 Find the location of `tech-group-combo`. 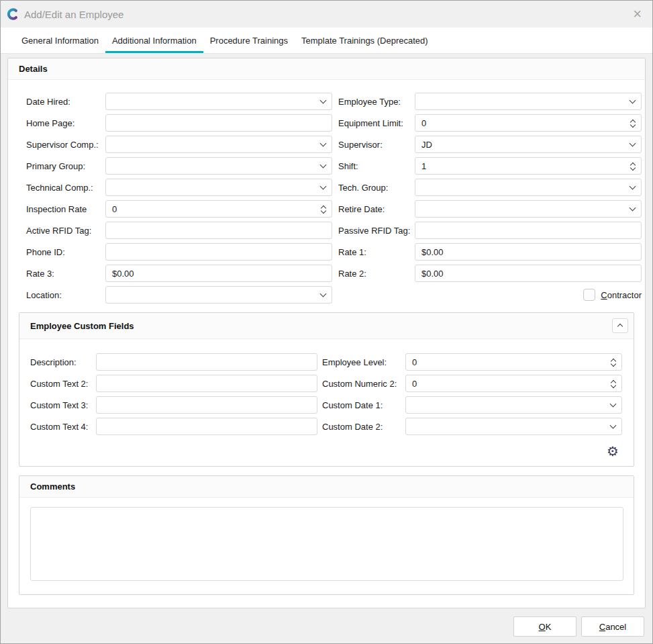

tech-group-combo is located at coordinates (528, 187).